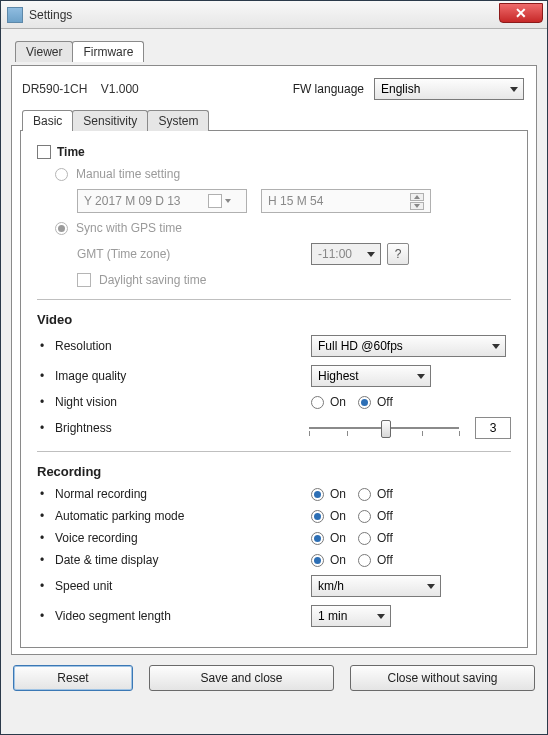 The image size is (548, 735). I want to click on save-and-close-button: Save and close, so click(242, 678).